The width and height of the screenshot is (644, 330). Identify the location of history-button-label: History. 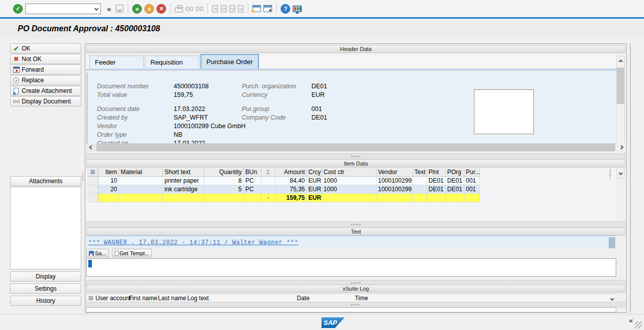
(45, 301).